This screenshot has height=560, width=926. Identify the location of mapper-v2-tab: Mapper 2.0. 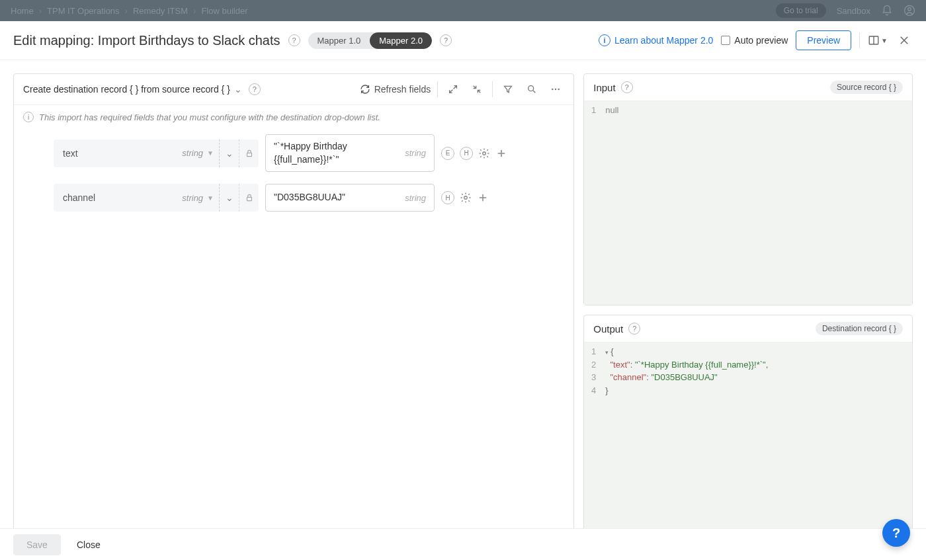
(401, 41).